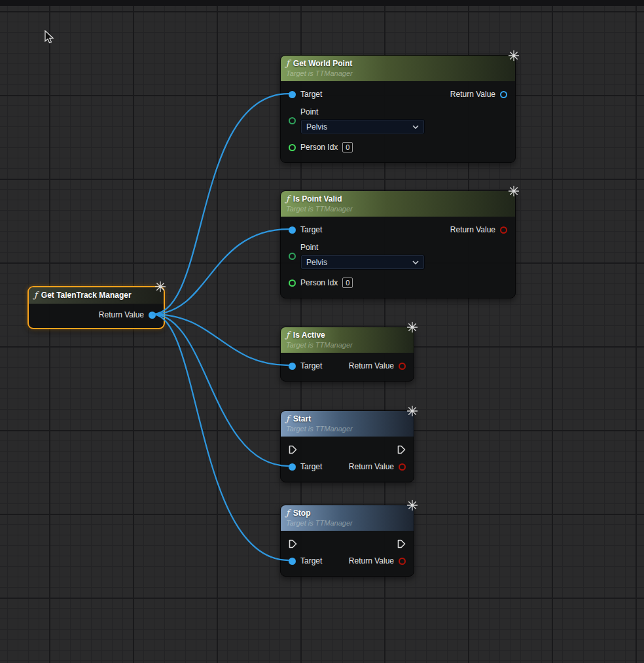 This screenshot has width=644, height=663. I want to click on wire-manager-to-get-world-point, so click(221, 204).